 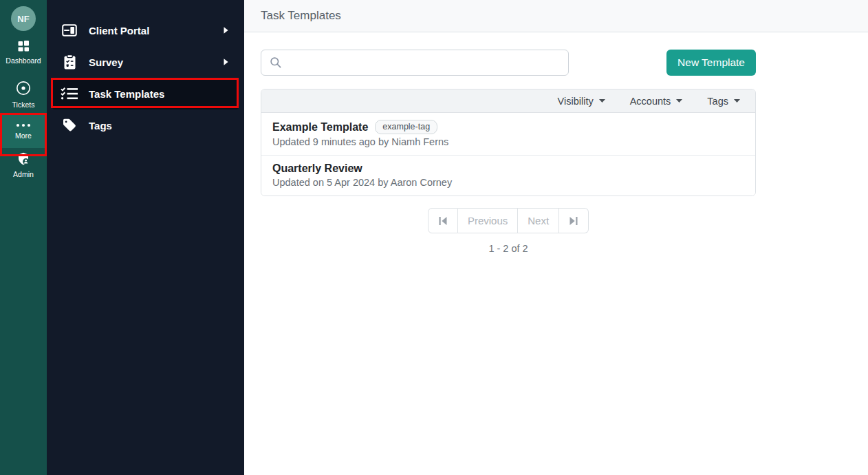 What do you see at coordinates (23, 131) in the screenshot?
I see `rail-item-more: More` at bounding box center [23, 131].